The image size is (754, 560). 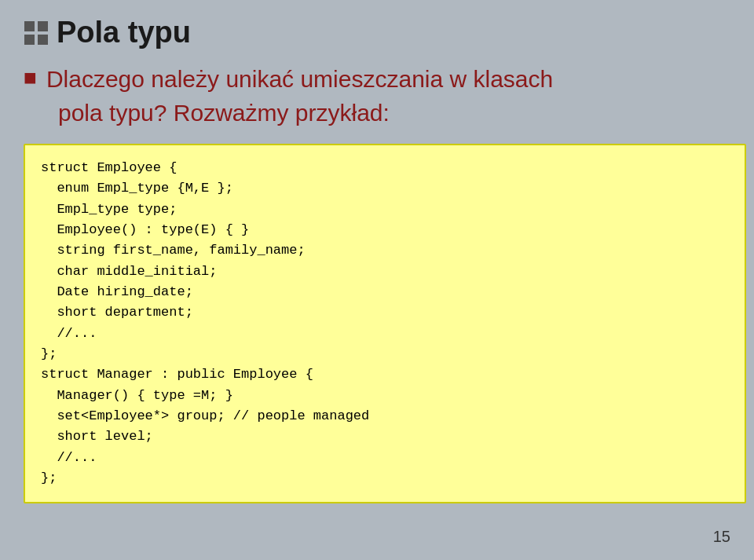 I want to click on title-icon, so click(x=36, y=33).